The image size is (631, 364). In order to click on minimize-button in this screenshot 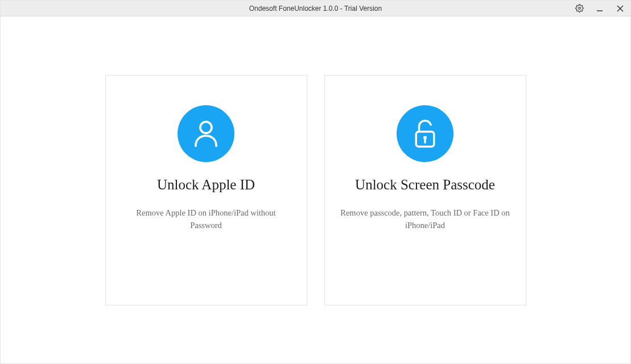, I will do `click(600, 9)`.